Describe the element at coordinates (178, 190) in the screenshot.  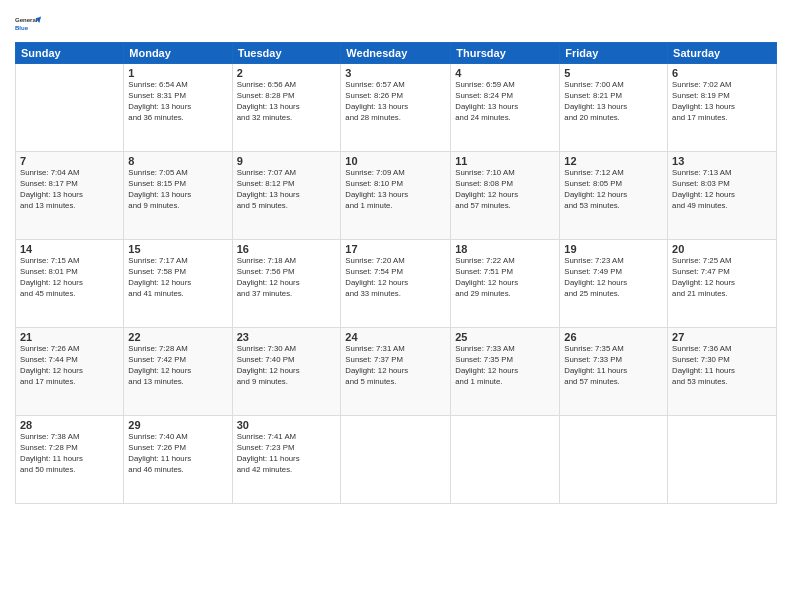
I see `day-info: Sunrise: 7:05 AM Sunset: 8:15 PM Dayligh…` at that location.